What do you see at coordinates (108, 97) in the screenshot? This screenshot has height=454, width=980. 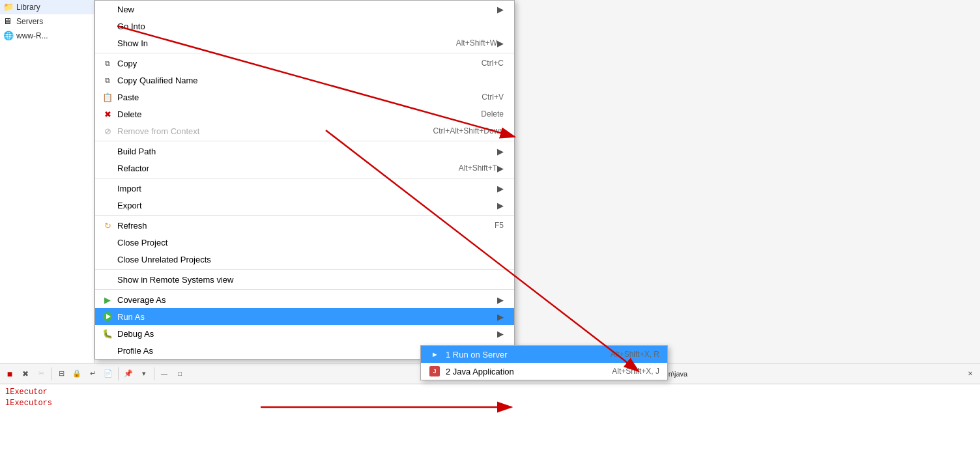 I see `paste-icon: 📋` at bounding box center [108, 97].